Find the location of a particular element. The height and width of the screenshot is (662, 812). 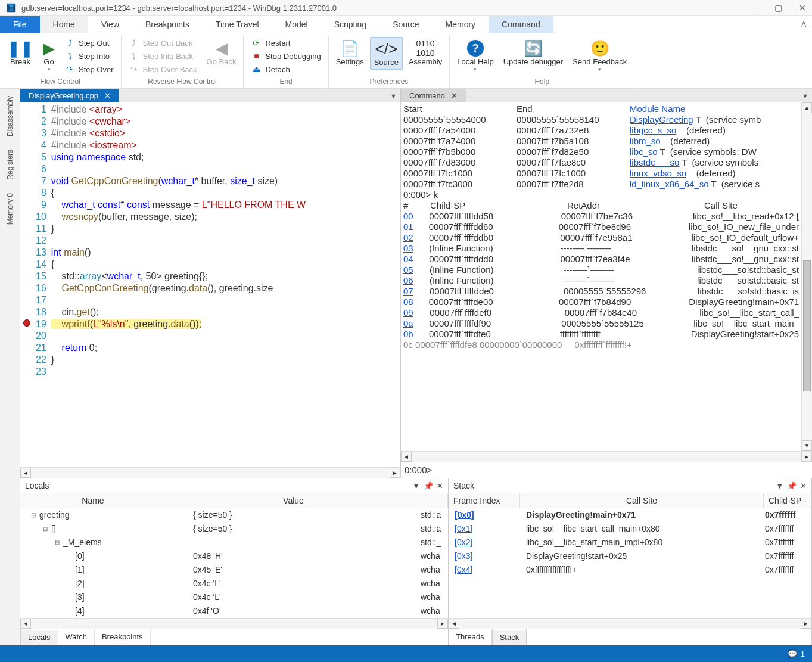

source-tab: DisplayGreeting.cpp✕ is located at coordinates (70, 95).